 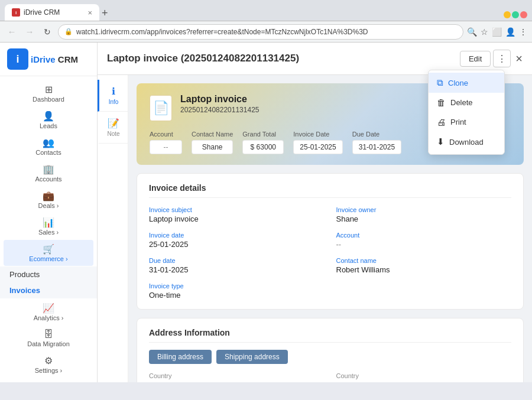 What do you see at coordinates (48, 200) in the screenshot?
I see `sidebar-item-deals: 💼 Deals ›` at bounding box center [48, 200].